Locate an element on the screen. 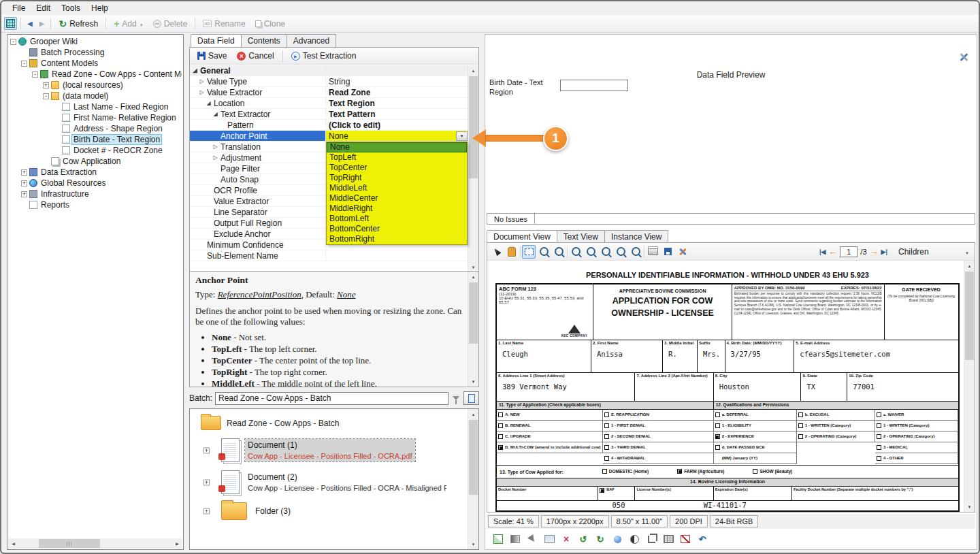 The width and height of the screenshot is (980, 554). dropdown-item: BottomLeft is located at coordinates (397, 219).